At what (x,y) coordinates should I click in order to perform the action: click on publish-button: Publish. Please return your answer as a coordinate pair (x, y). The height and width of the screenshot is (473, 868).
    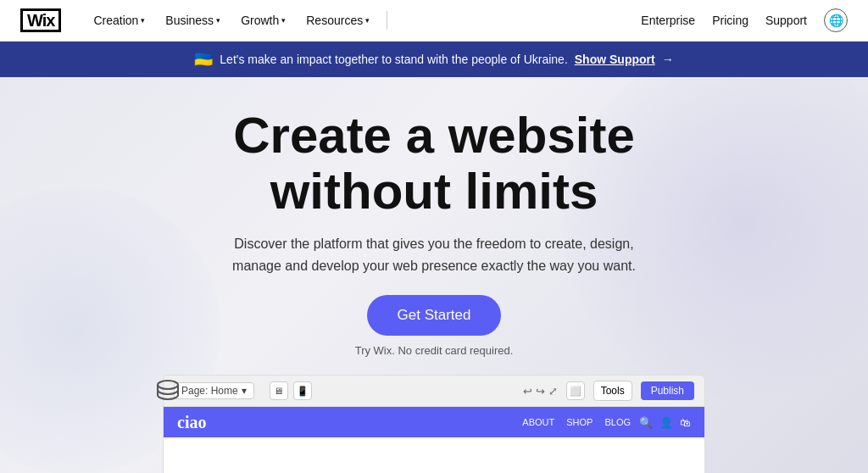
    Looking at the image, I should click on (668, 391).